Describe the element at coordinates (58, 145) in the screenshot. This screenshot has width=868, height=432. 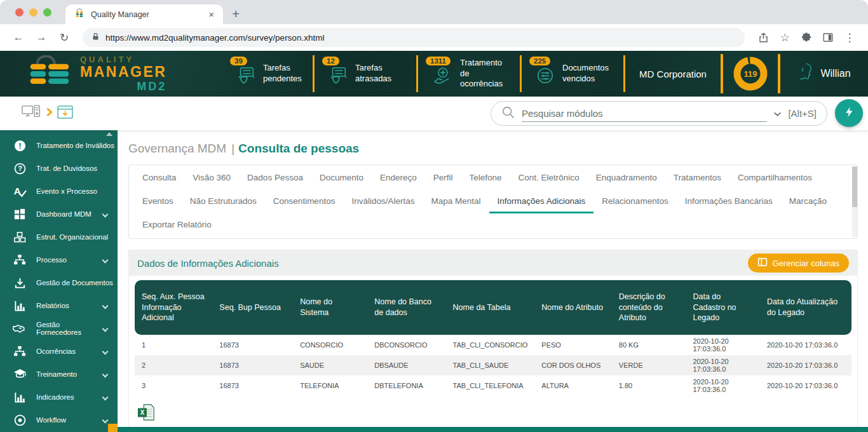
I see `sidebar-item-tratamento-de-invalidos: !Tratamento de Inválidos` at that location.